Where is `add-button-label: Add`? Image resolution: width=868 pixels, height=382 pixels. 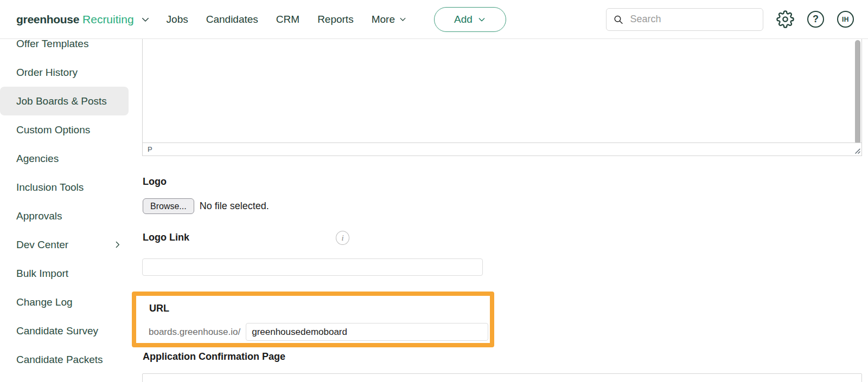 add-button-label: Add is located at coordinates (463, 20).